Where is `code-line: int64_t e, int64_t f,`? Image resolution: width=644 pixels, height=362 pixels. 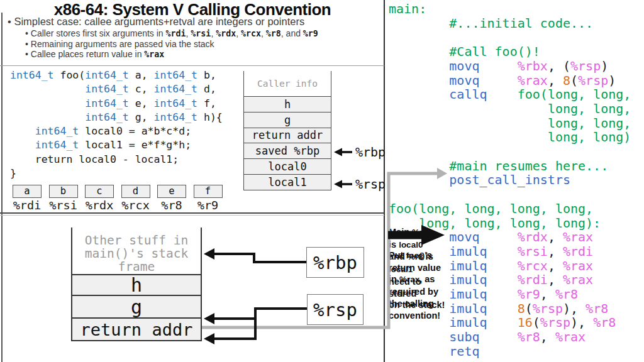 code-line: int64_t e, int64_t f, is located at coordinates (116, 104).